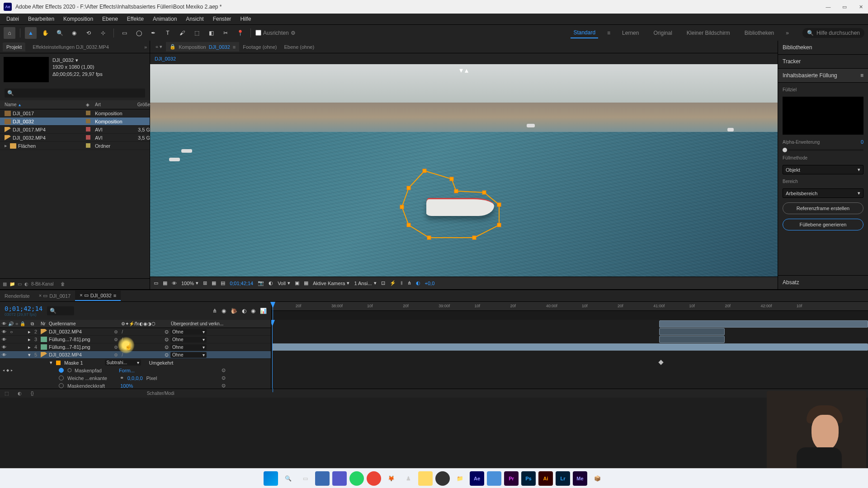 The height and width of the screenshot is (488, 868). What do you see at coordinates (708, 33) in the screenshot?
I see `workspace-small: Kleiner Bildschirm` at bounding box center [708, 33].